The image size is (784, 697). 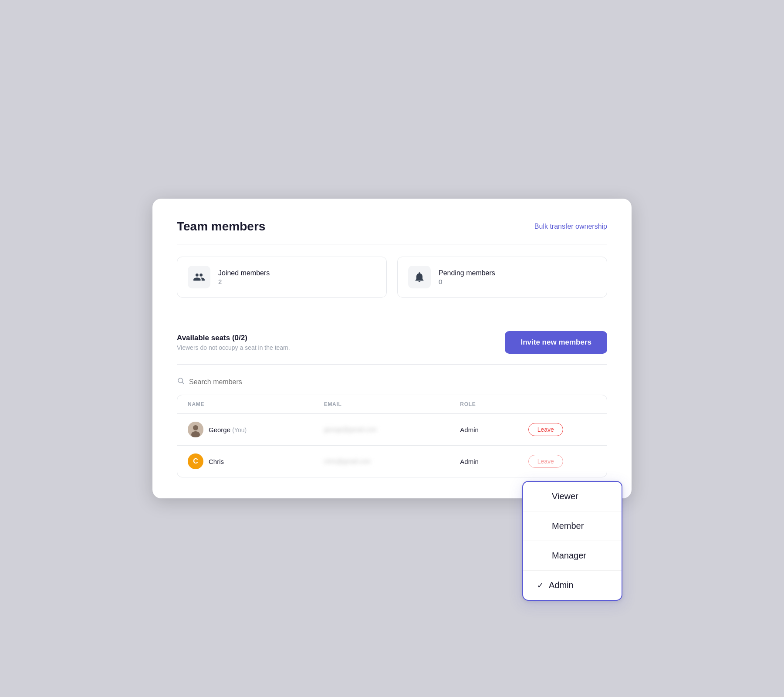 What do you see at coordinates (467, 277) in the screenshot?
I see `pending-members-info: Pending members 0` at bounding box center [467, 277].